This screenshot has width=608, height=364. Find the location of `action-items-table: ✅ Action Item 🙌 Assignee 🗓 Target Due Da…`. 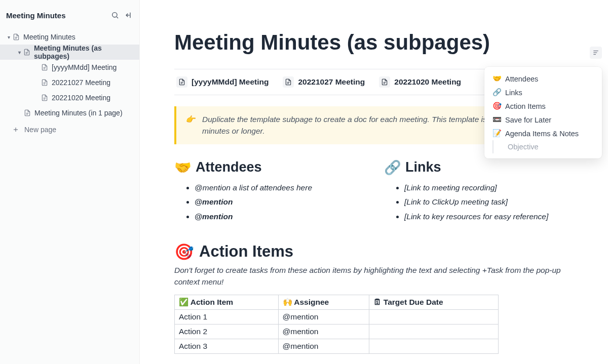

action-items-table: ✅ Action Item 🙌 Assignee 🗓 Target Due Da… is located at coordinates (336, 324).